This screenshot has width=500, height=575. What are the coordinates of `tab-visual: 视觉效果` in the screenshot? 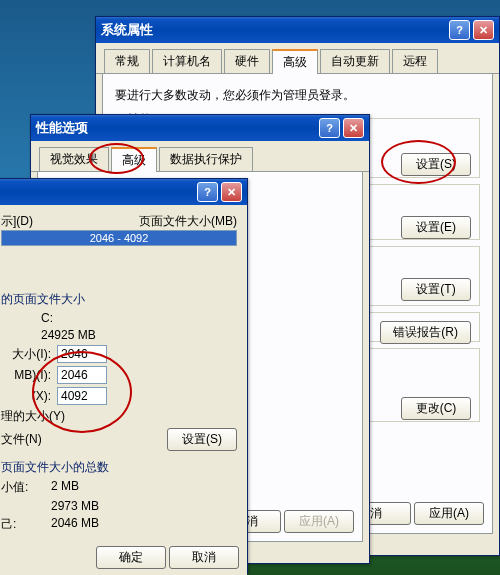 It's located at (74, 159).